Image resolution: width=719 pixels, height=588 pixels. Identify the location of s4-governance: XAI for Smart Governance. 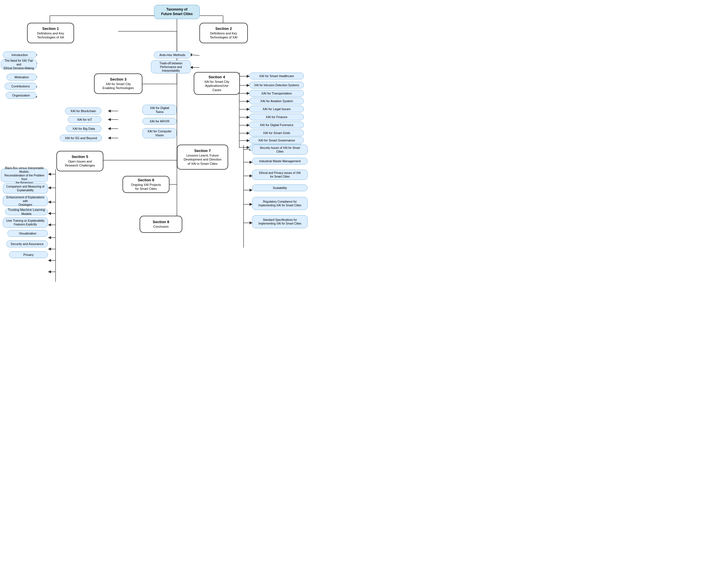
(277, 140).